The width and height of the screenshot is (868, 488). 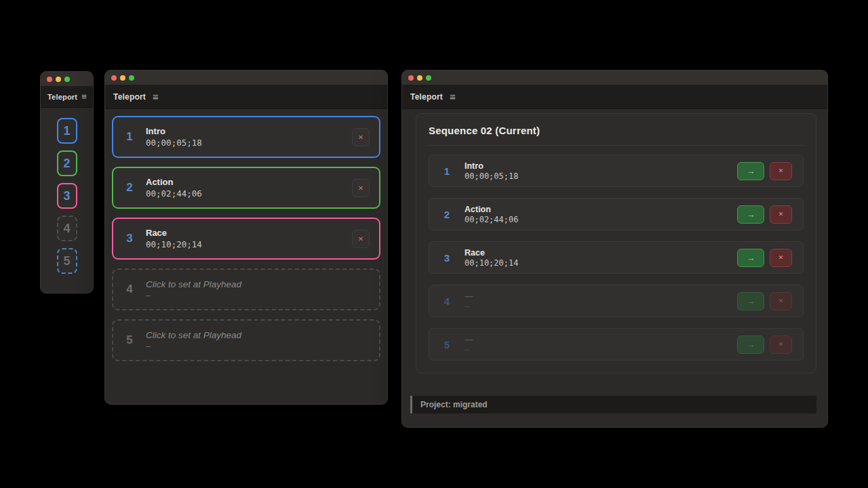 What do you see at coordinates (249, 244) in the screenshot?
I see `marker-timecode: 00;10;20;14` at bounding box center [249, 244].